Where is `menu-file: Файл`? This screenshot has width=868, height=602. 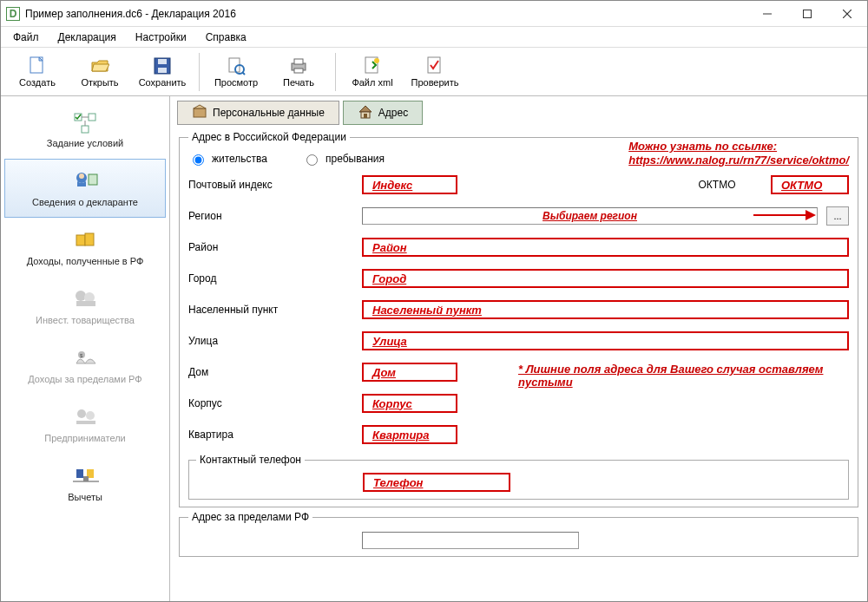 menu-file: Файл is located at coordinates (26, 37).